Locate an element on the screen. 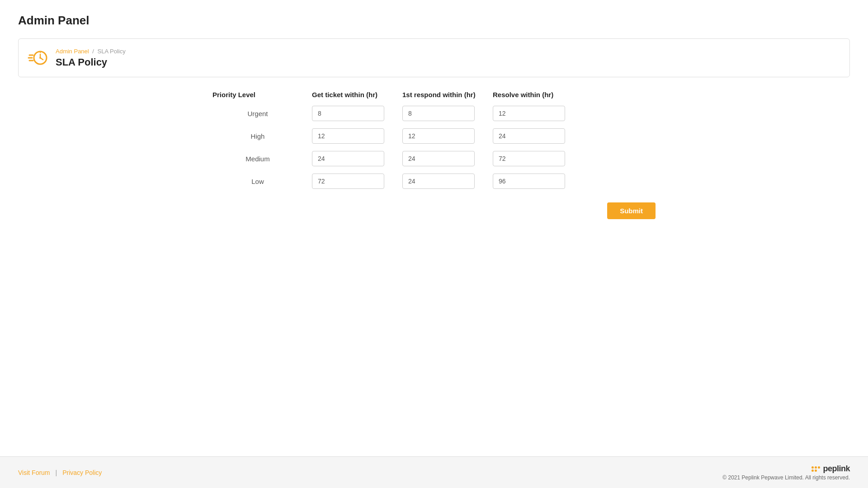  submit-button: Submit is located at coordinates (631, 211).